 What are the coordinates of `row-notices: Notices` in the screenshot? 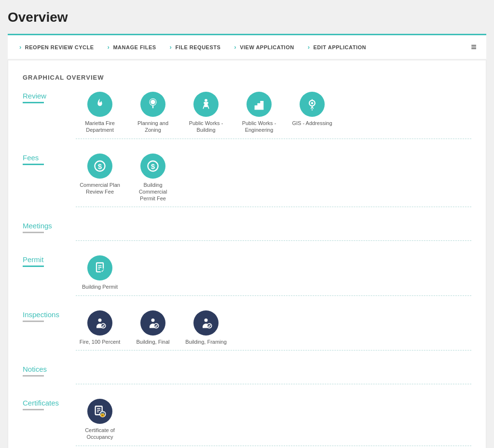 It's located at (247, 375).